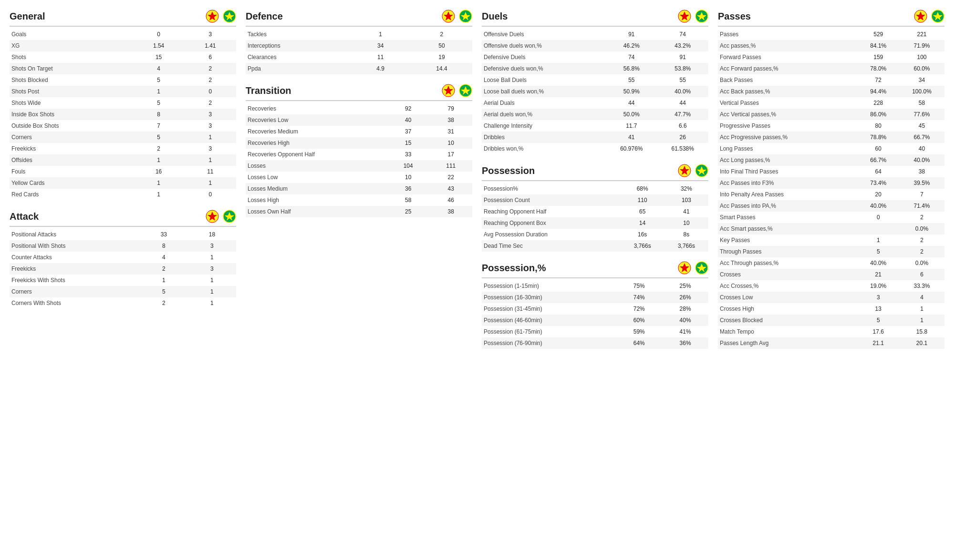  Describe the element at coordinates (878, 183) in the screenshot. I see `team1-value: 73.4%` at that location.